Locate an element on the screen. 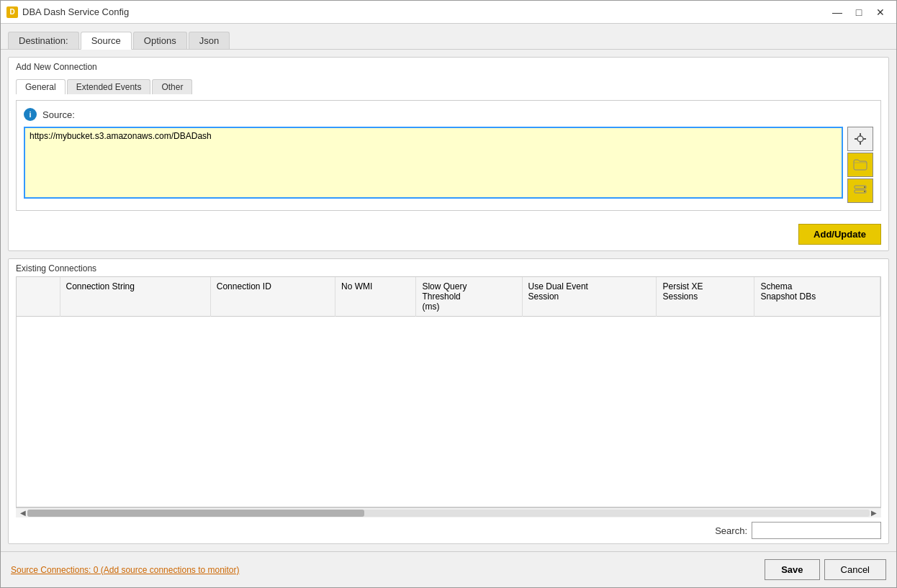  source-label: Source: is located at coordinates (59, 115).